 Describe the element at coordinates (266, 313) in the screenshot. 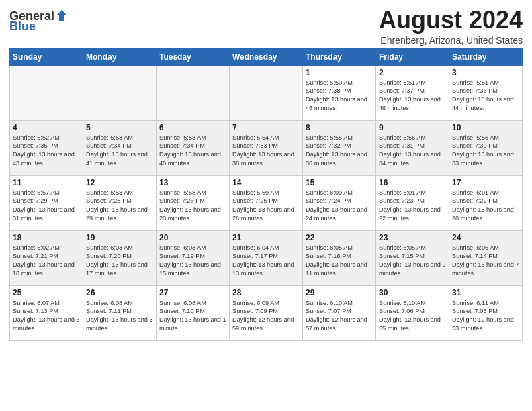

I see `table-row: 28Sunrise: 6:09 AMSunset: 7:09 PMDayligh…` at that location.